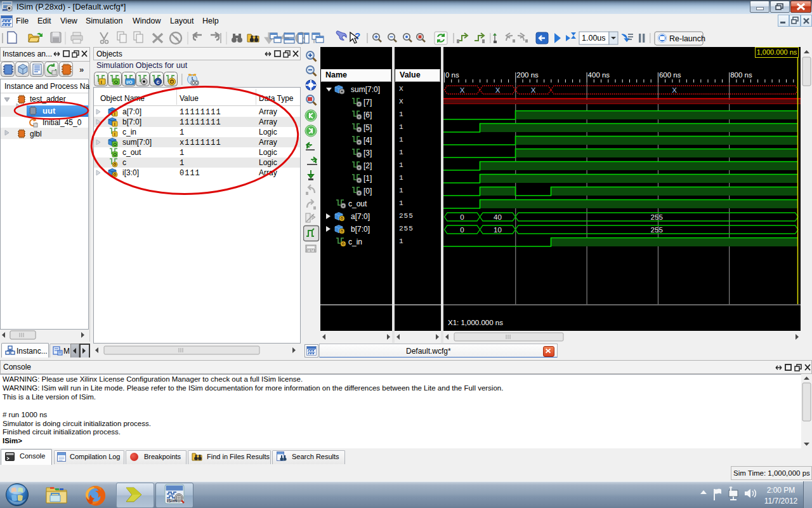 The height and width of the screenshot is (508, 812). I want to click on svg-text: [0], so click(368, 191).